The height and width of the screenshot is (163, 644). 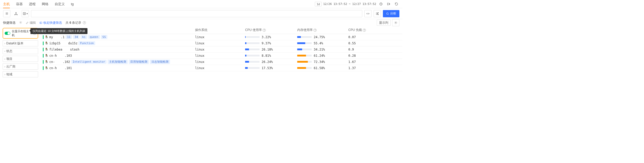 I want to click on sidebar-item: ›地域, so click(x=20, y=74).